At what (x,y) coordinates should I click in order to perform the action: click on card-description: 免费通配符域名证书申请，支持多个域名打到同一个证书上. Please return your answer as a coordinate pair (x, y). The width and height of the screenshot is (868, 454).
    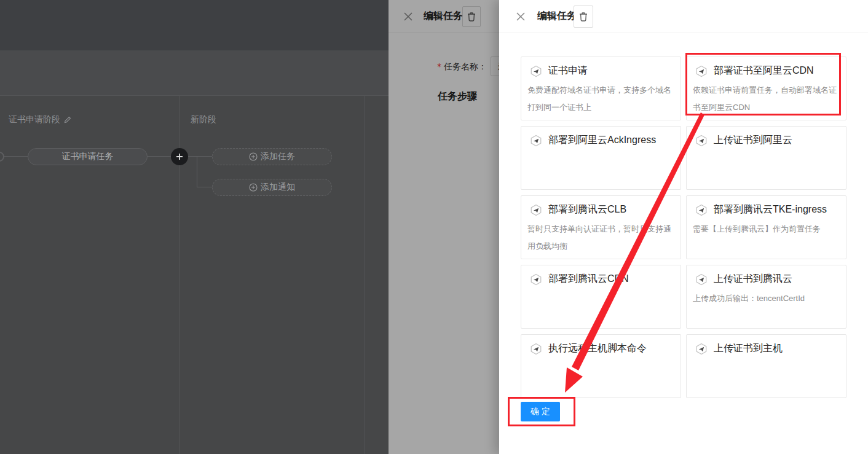
    Looking at the image, I should click on (601, 99).